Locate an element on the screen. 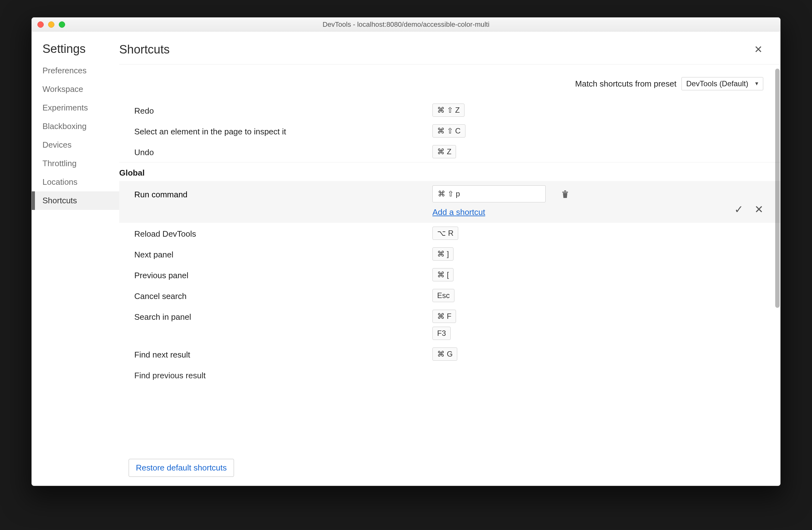  shortcut-keys: ⌘ ⇧ C is located at coordinates (494, 131).